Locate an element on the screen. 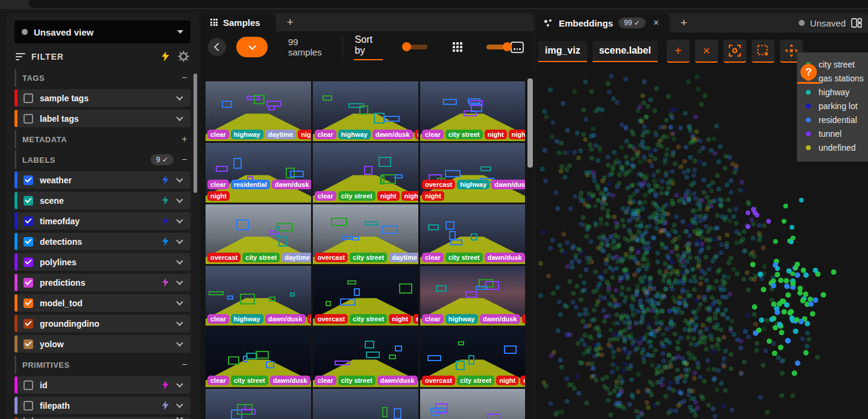  legend-item-highway: highway is located at coordinates (832, 92).